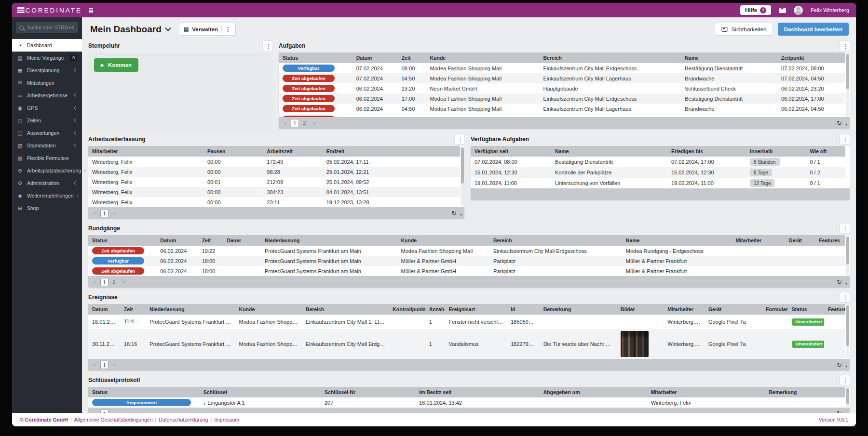 The image size is (868, 436). I want to click on kommen-button: ▶ Kommen, so click(116, 65).